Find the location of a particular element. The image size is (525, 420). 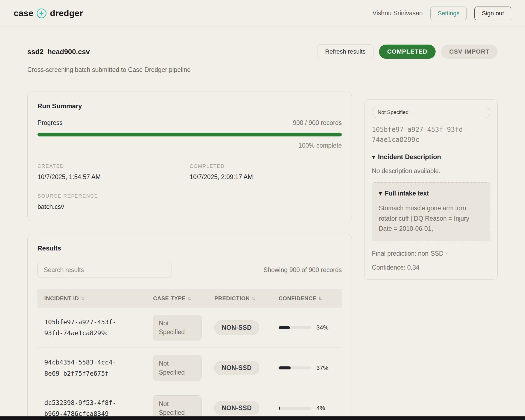

progress-bar-fill is located at coordinates (190, 135).